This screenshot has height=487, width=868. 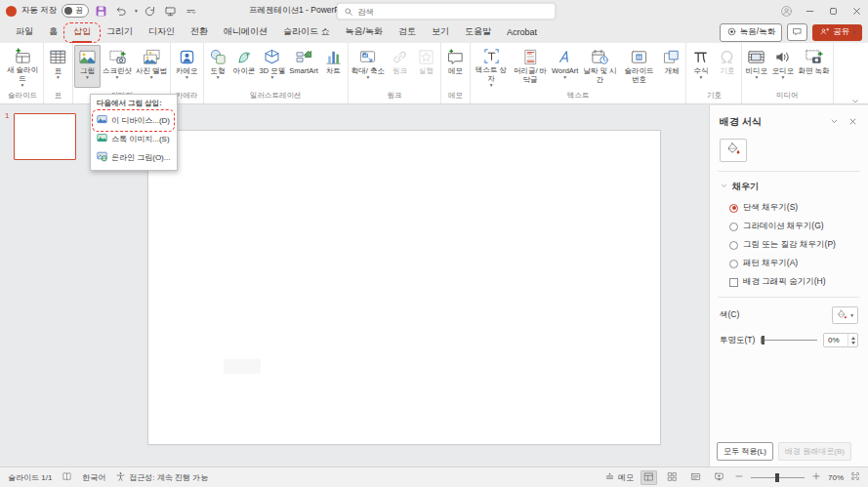 I want to click on quick-access-overflow-icon, so click(x=191, y=11).